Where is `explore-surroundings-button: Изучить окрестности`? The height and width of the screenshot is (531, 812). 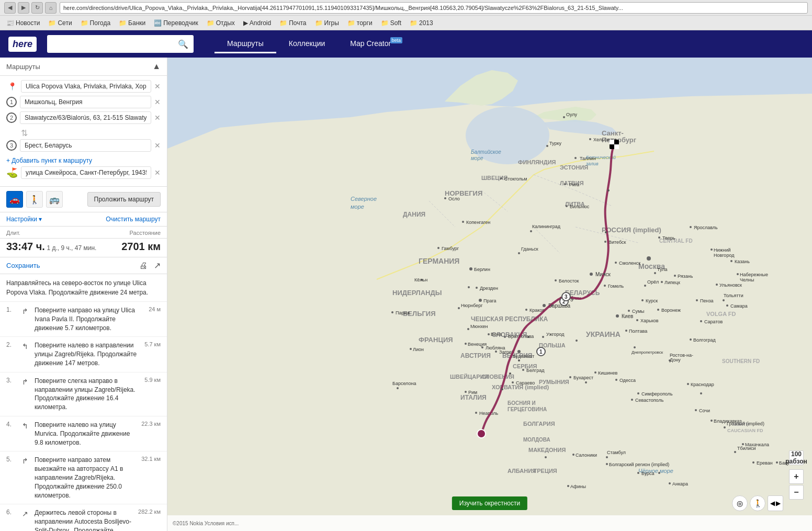
explore-surroundings-button: Изучить окрестности is located at coordinates (490, 503).